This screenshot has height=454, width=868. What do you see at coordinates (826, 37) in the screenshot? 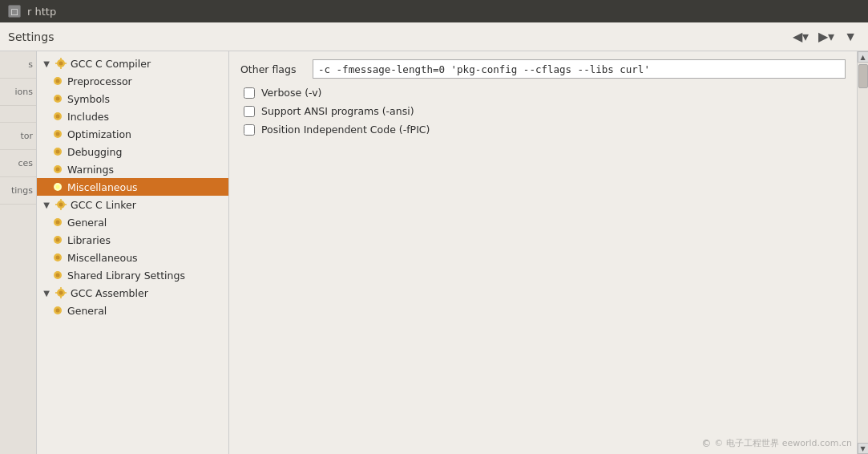
I see `forward-button: ▶▾` at bounding box center [826, 37].